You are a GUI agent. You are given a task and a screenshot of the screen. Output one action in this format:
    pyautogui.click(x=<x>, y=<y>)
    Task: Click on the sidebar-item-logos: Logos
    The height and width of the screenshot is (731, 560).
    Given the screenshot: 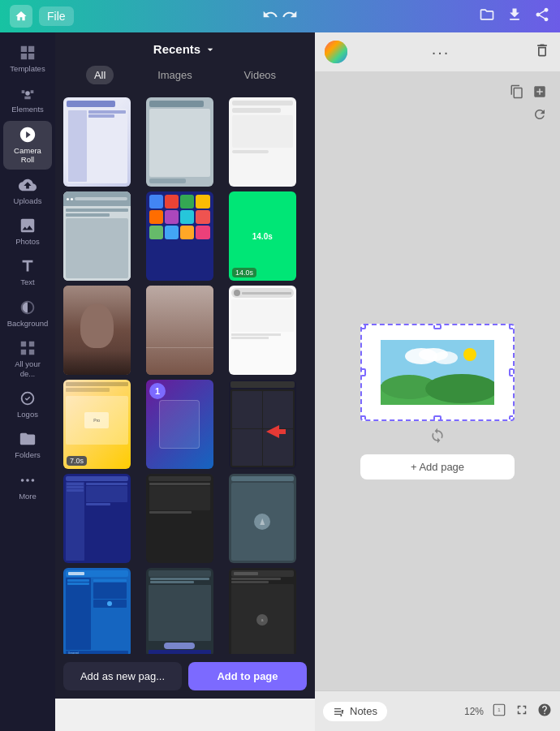 What is the action you would take?
    pyautogui.click(x=28, y=404)
    